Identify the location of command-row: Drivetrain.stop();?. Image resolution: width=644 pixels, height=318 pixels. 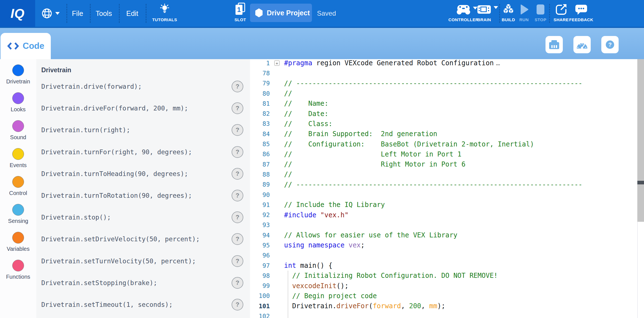
(142, 217).